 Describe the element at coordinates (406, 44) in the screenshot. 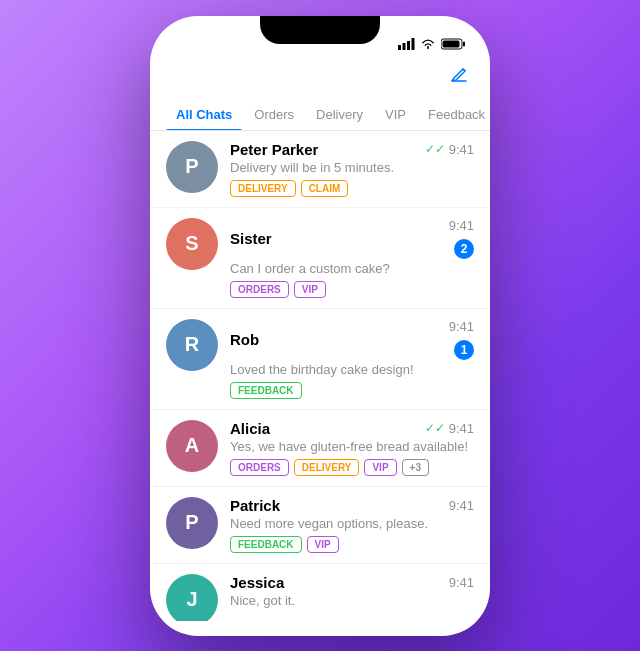

I see `signal-icon` at that location.